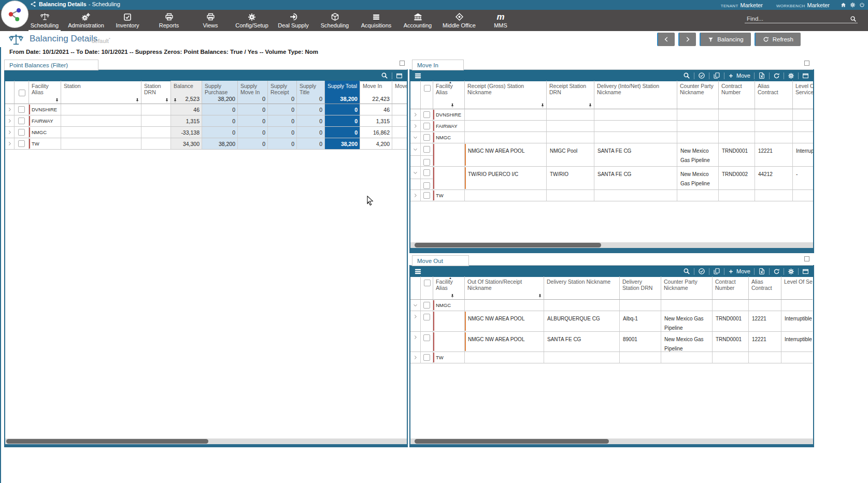  I want to click on column-header-facility-alias: Facility Alias, so click(45, 92).